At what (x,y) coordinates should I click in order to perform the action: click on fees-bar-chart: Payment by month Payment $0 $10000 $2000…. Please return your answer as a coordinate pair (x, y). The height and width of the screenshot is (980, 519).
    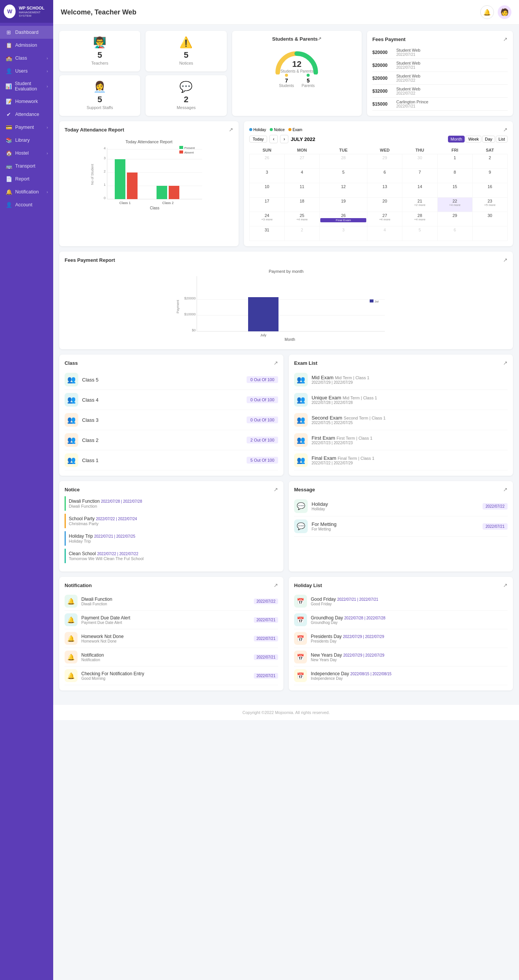
    Looking at the image, I should click on (286, 305).